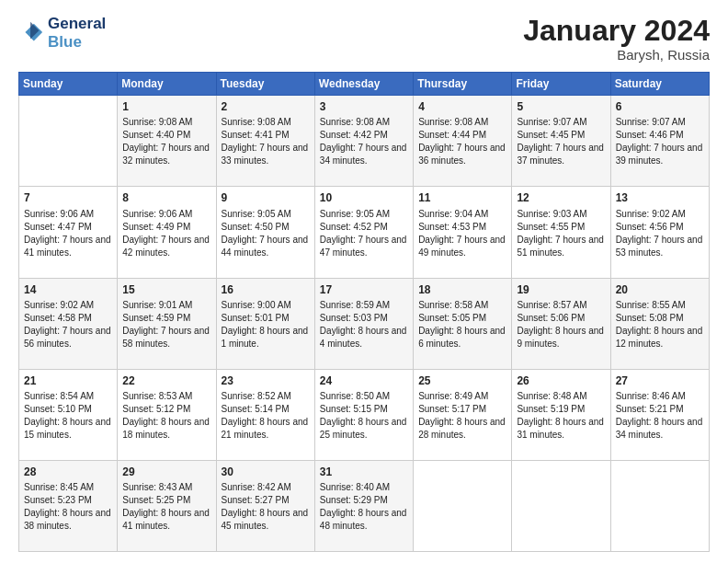  I want to click on day-info: Sunrise: 8:48 AMSunset: 5:19 PMDaylight:…, so click(561, 416).